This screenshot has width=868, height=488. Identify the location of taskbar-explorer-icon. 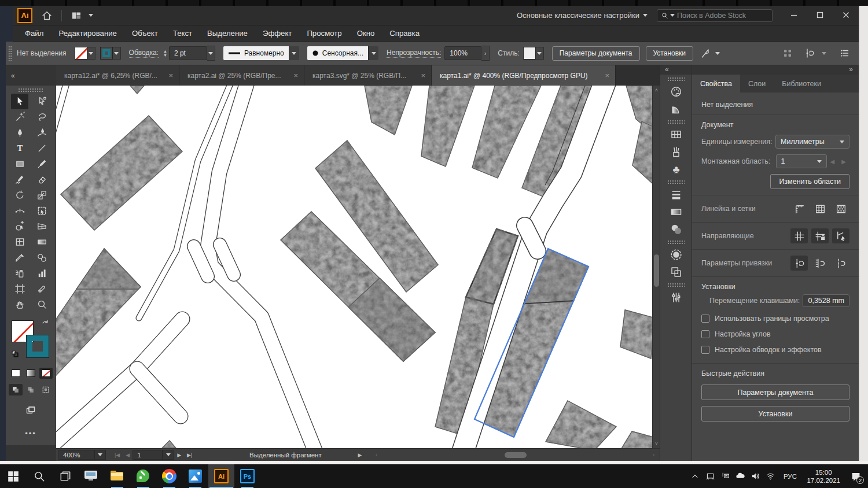
(117, 476).